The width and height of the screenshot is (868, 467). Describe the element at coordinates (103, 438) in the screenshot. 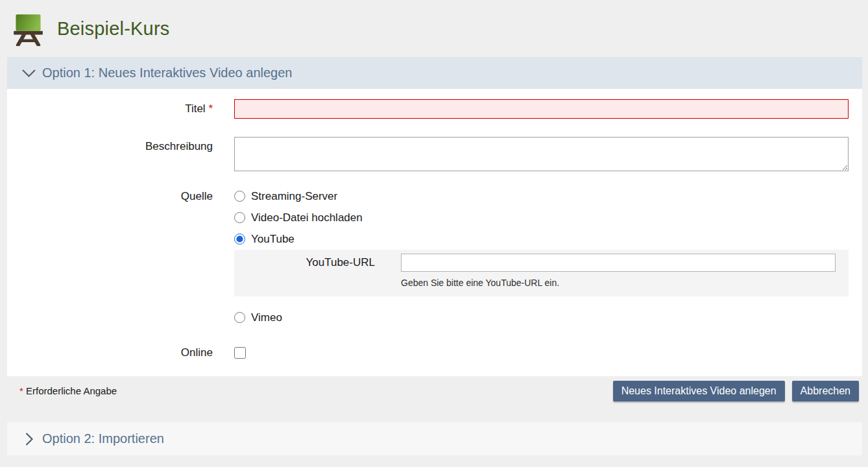

I see `option2-title: Option 2: Importieren` at that location.